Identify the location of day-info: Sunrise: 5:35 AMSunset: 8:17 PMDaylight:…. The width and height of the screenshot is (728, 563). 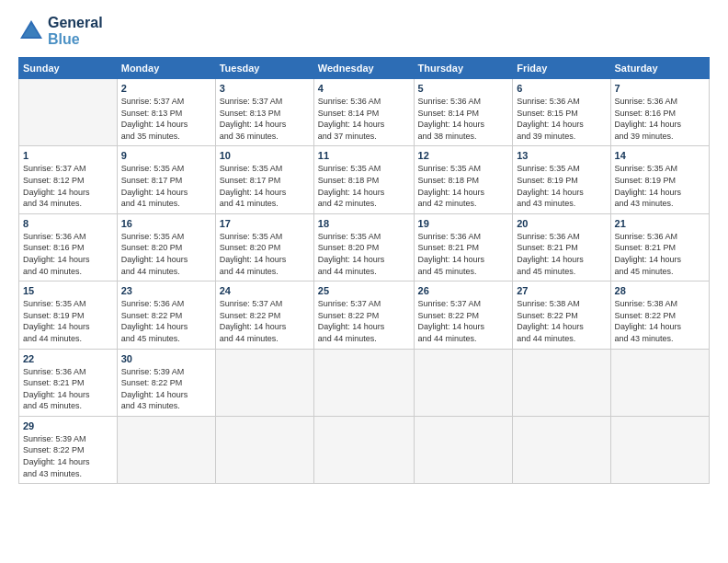
(166, 186).